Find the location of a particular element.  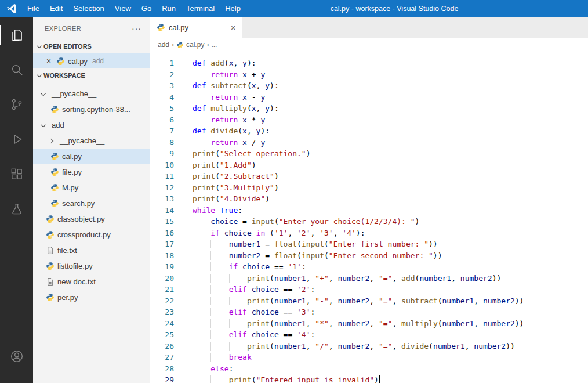

line-number: 20 is located at coordinates (162, 279).